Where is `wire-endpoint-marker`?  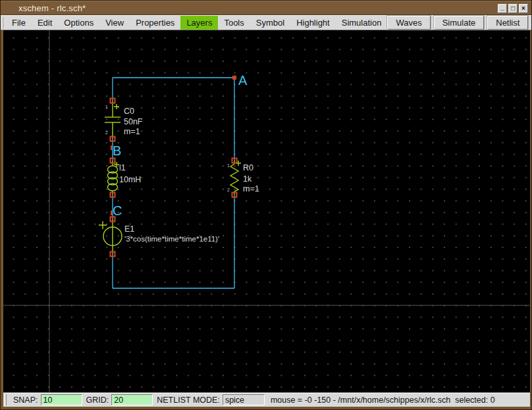
wire-endpoint-marker is located at coordinates (234, 78).